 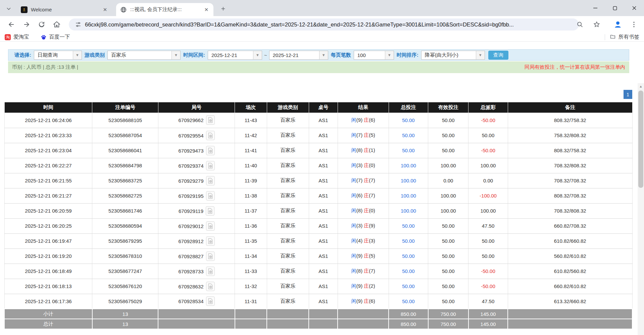 What do you see at coordinates (319, 55) in the screenshot?
I see `filter-bar: 请选择: 日期查询 ▼ 游戏类别 百家乐 ▼ 时间区间: 2025-12-21 …` at bounding box center [319, 55].